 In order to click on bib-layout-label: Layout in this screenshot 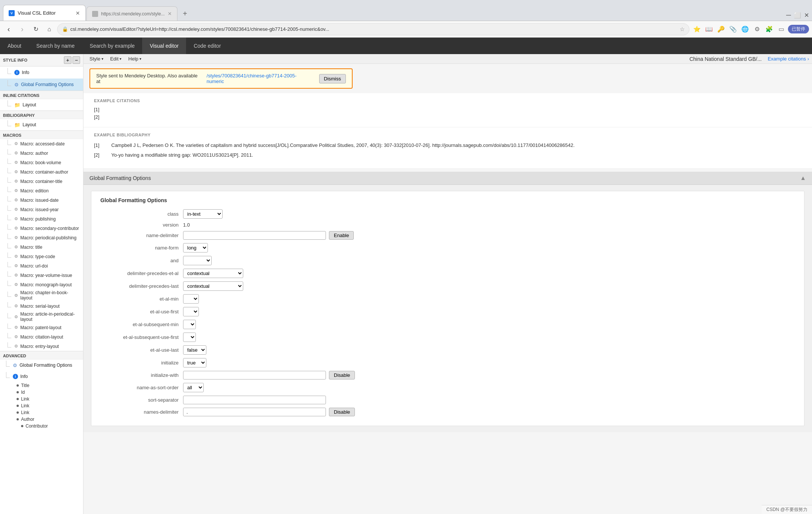, I will do `click(29, 125)`.